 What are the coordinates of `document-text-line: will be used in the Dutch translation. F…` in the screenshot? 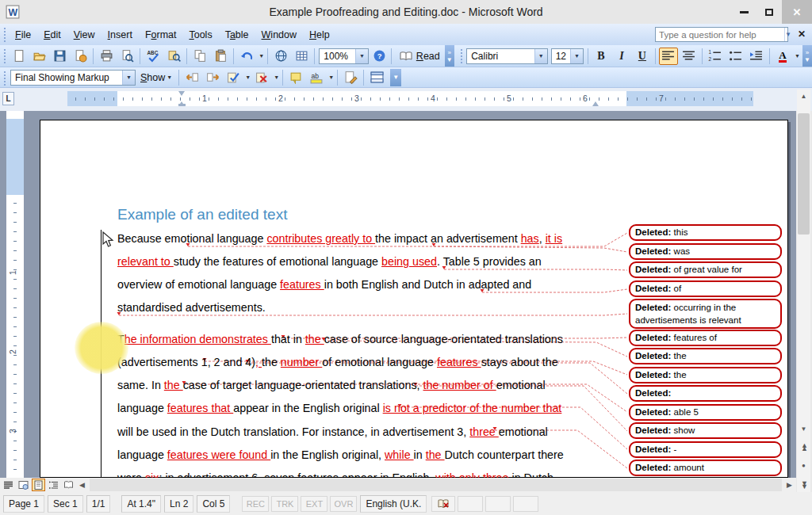 It's located at (374, 432).